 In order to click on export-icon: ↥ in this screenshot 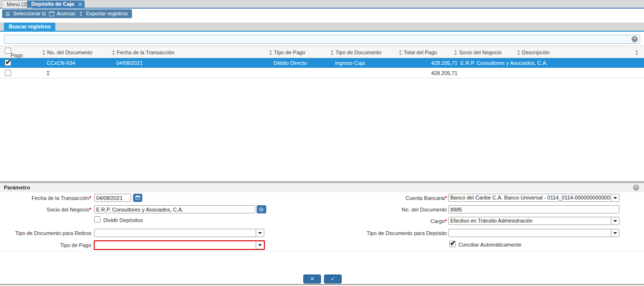, I will do `click(81, 14)`.